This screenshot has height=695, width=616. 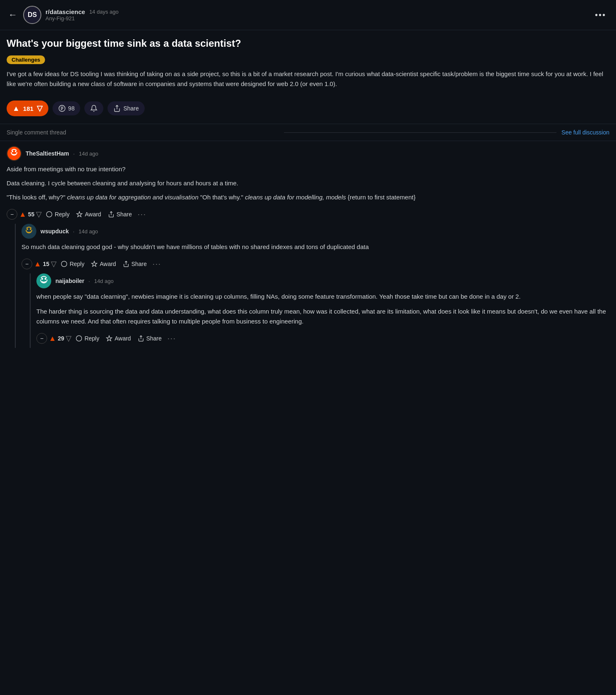 What do you see at coordinates (143, 132) in the screenshot?
I see `thread-label: Single comment thread` at bounding box center [143, 132].